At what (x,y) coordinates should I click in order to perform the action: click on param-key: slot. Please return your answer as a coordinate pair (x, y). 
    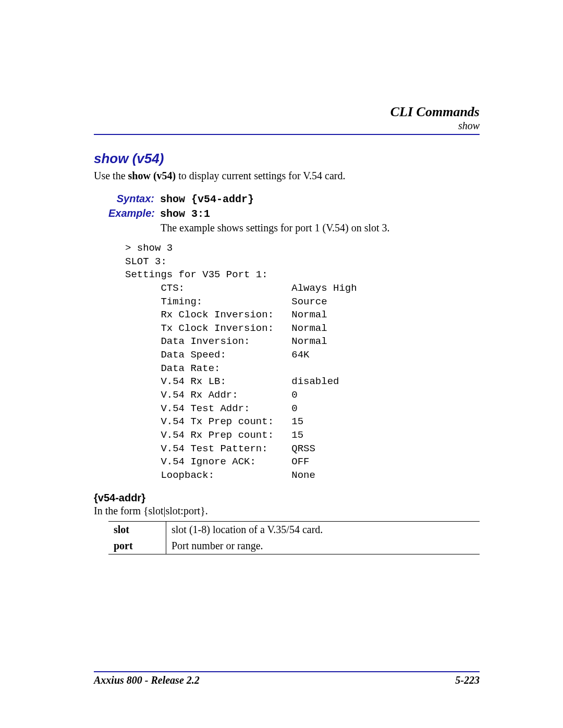
    Looking at the image, I should click on (138, 529).